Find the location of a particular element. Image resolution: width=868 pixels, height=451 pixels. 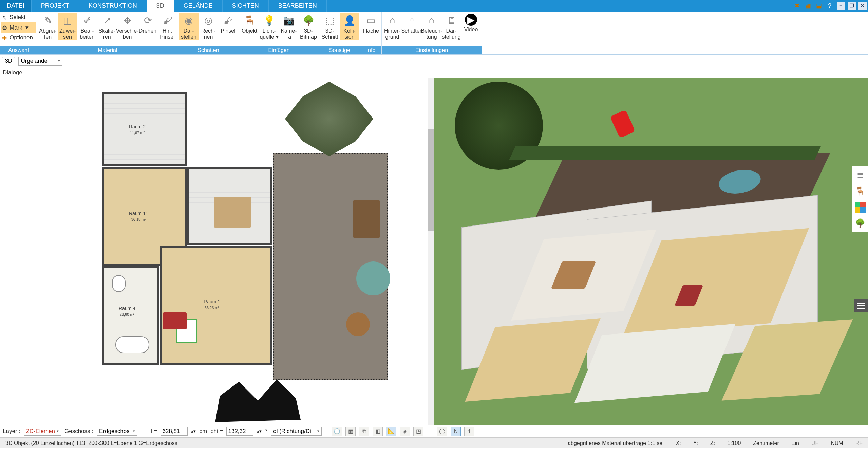

dining-set is located at coordinates (232, 212).